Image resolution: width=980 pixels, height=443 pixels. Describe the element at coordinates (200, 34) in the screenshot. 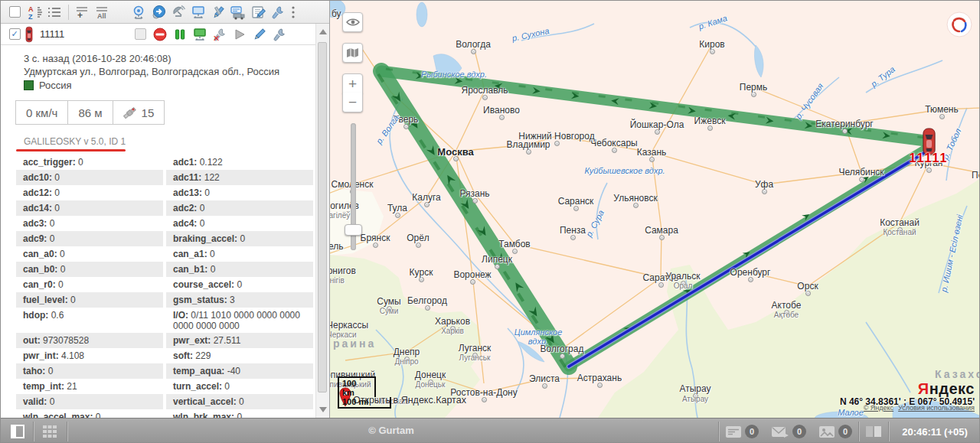

I see `monitor-green-icon` at that location.